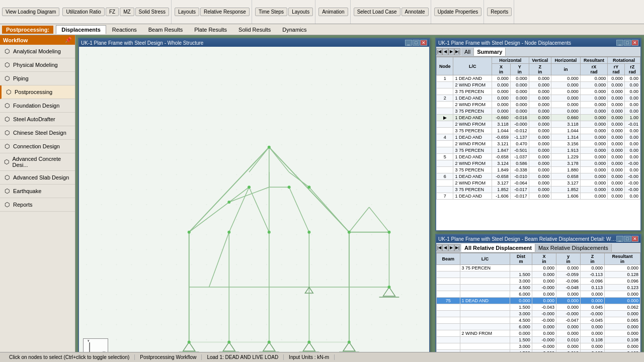 The image size is (644, 362). Describe the element at coordinates (632, 118) in the screenshot. I see `cell-rz: 1.00` at that location.